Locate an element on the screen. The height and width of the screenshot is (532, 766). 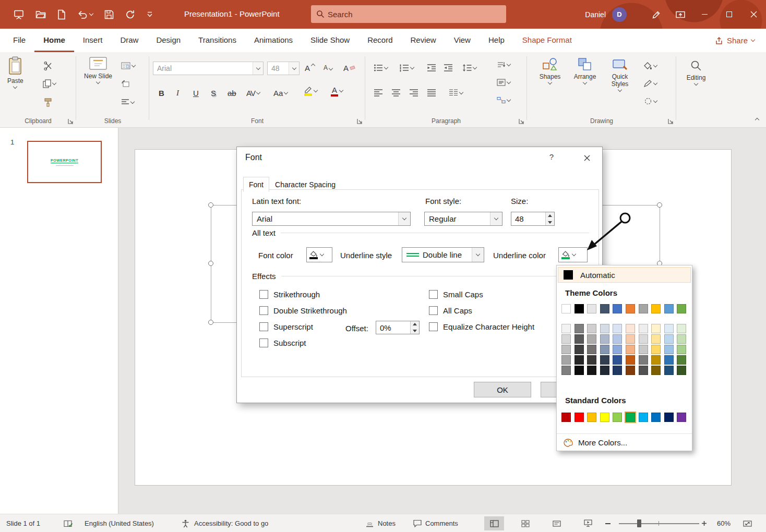
character-spacing-button: AV is located at coordinates (253, 93).